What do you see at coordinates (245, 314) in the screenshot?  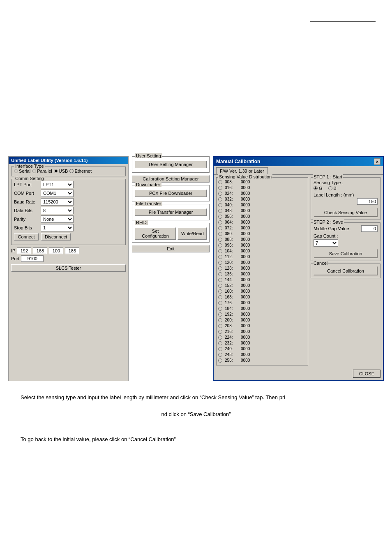 I see `sensing-val-23: 0000` at bounding box center [245, 314].